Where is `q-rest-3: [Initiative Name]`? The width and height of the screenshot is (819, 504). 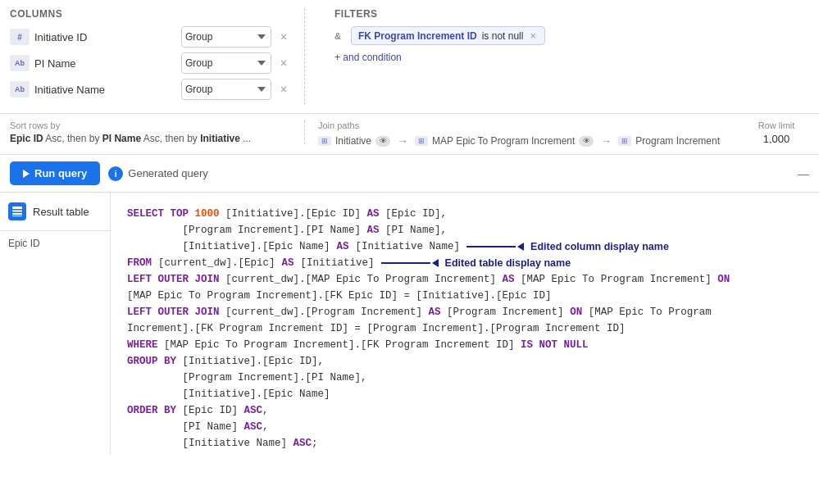
q-rest-3: [Initiative Name] is located at coordinates (408, 247).